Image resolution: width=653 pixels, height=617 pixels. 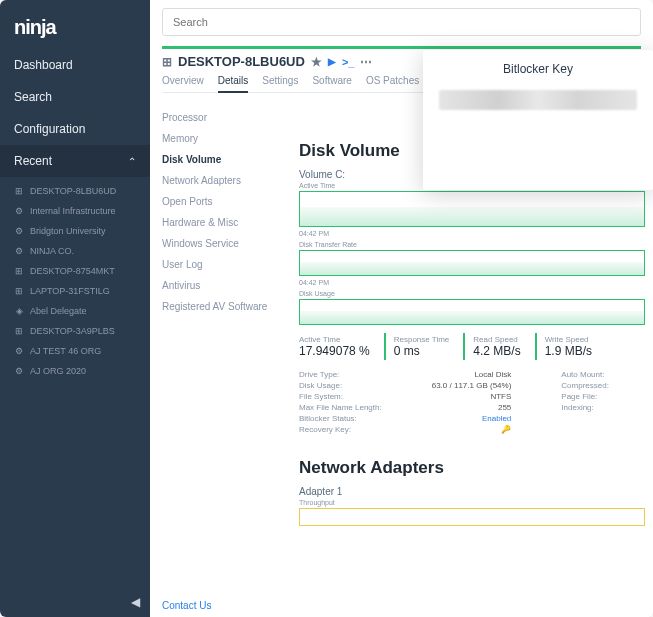 I want to click on contact-us-link: Contact Us, so click(x=186, y=606).